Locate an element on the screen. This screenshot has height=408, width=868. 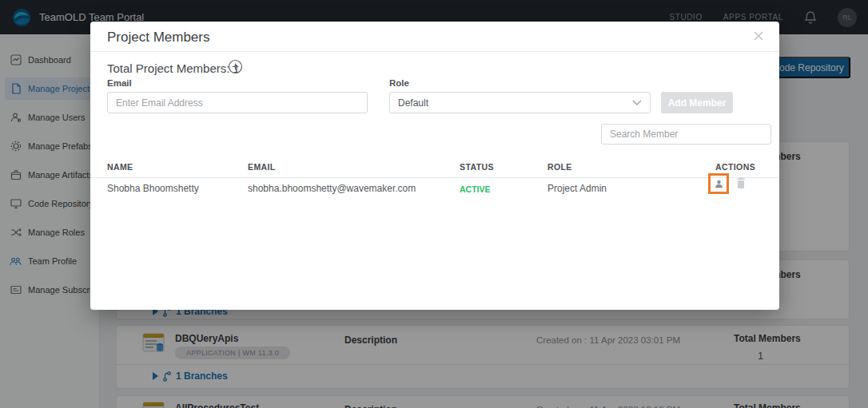
person-icon is located at coordinates (719, 184).